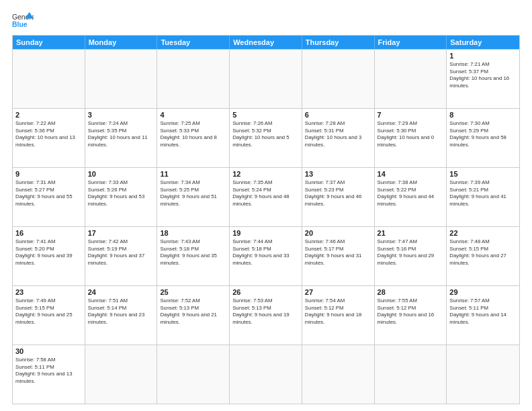  What do you see at coordinates (266, 79) in the screenshot?
I see `week-row-0: 1Sunrise: 7:21 AM Sunset: 5:37 PM Daylig…` at bounding box center [266, 79].